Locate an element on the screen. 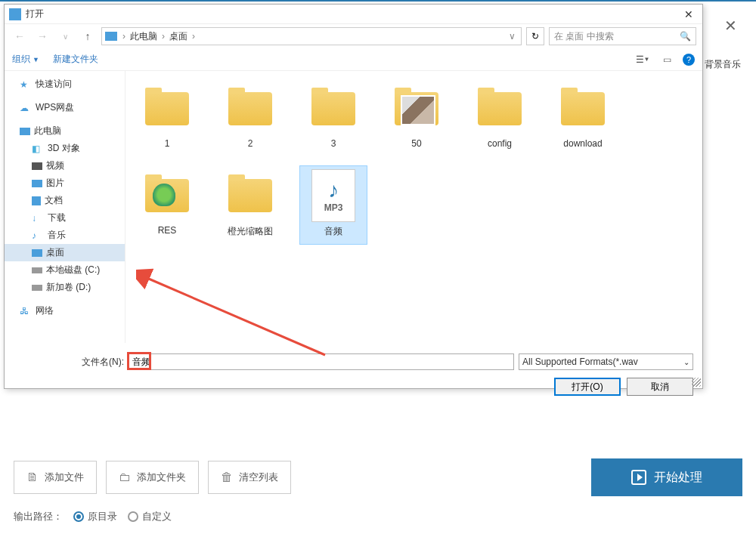  up-icon: ↑ is located at coordinates (88, 36).